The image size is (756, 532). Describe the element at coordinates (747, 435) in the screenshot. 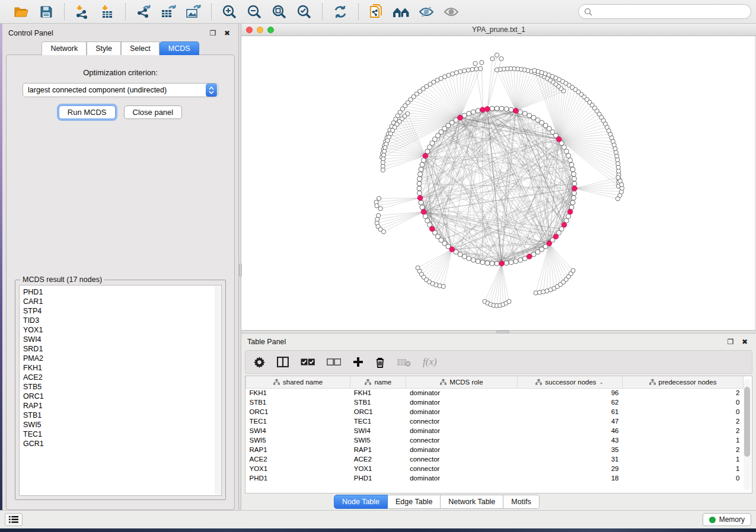

I see `table-scrollbar` at that location.